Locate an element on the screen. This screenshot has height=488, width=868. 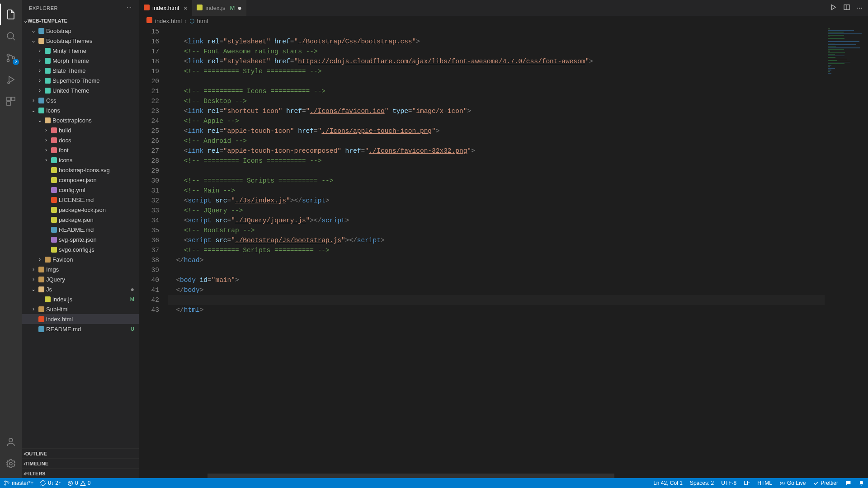
tree-item: ⌄Icons is located at coordinates (80, 110).